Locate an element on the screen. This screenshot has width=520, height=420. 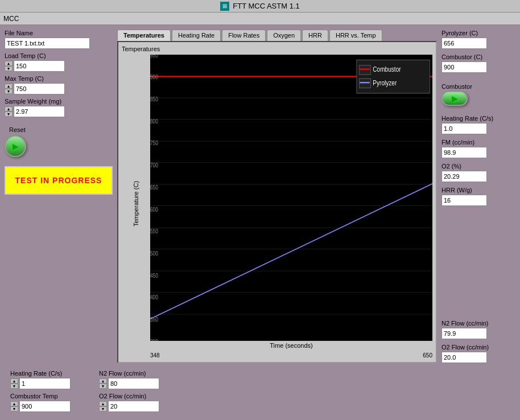
combustor-led-label: Combustor is located at coordinates (478, 87).